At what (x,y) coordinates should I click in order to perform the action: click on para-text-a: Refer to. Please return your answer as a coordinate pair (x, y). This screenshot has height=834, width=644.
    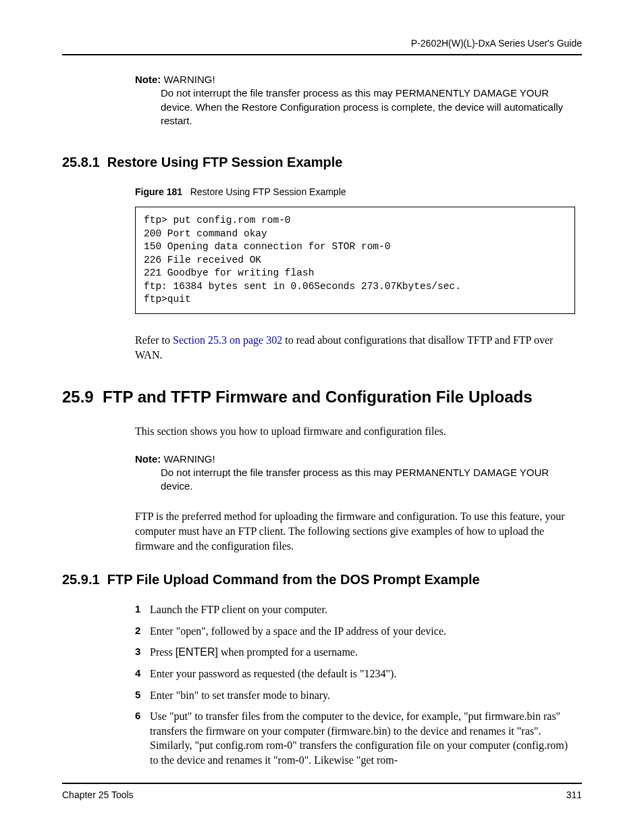
    Looking at the image, I should click on (154, 340).